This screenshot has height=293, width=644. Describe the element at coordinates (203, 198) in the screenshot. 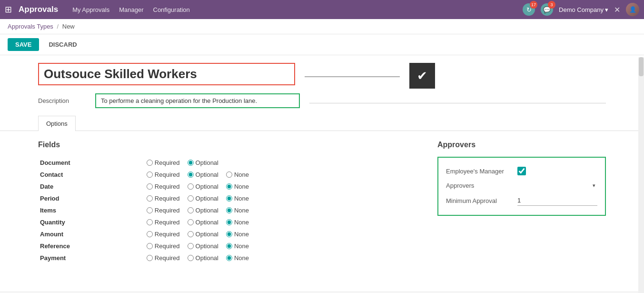

I see `radio-period-optional: Optional` at that location.